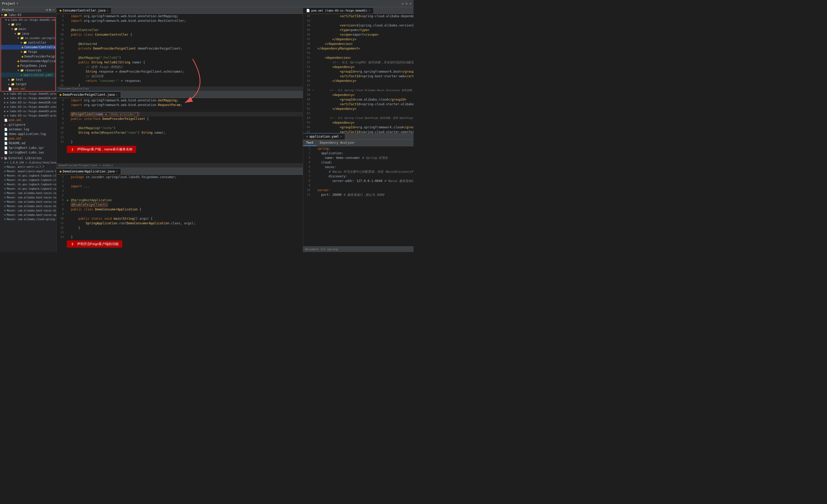 This screenshot has height=504, width=827. What do you see at coordinates (28, 211) in the screenshot?
I see `sidebar-item-nacos5: ≡ Maven: com.alibaba.boot:nacos-discover…` at bounding box center [28, 211].